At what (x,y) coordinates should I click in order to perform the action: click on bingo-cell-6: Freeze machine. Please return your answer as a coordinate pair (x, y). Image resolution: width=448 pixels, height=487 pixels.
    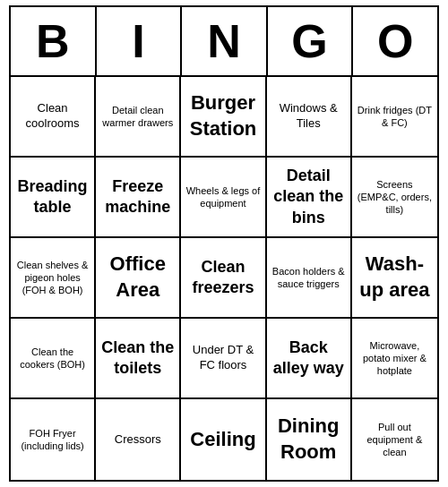
    Looking at the image, I should click on (138, 198).